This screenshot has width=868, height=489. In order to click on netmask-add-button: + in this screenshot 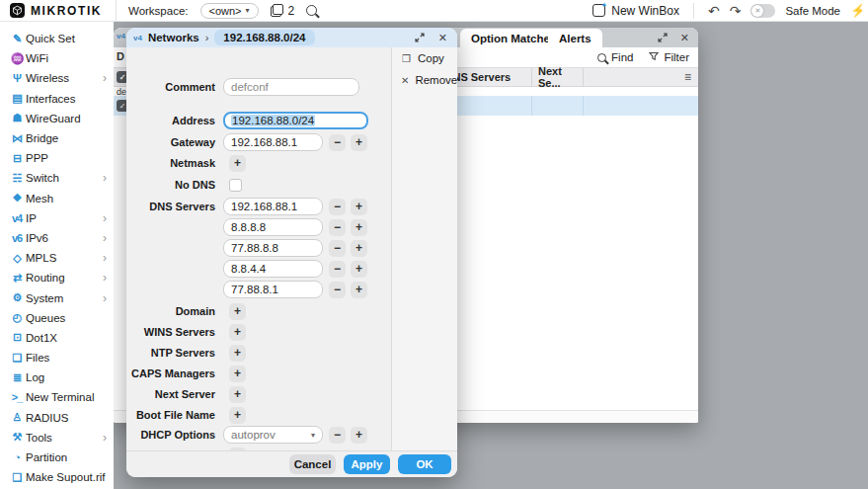, I will do `click(237, 164)`.